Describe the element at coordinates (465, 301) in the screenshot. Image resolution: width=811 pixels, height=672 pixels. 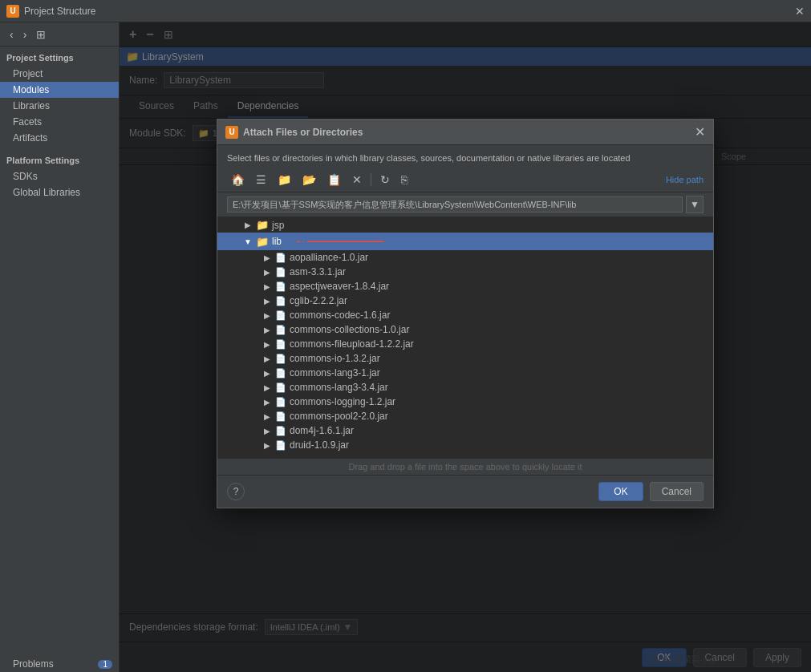
I see `tree-item-cglib: ▶ 📄 cglib-2.2.2.jar` at that location.